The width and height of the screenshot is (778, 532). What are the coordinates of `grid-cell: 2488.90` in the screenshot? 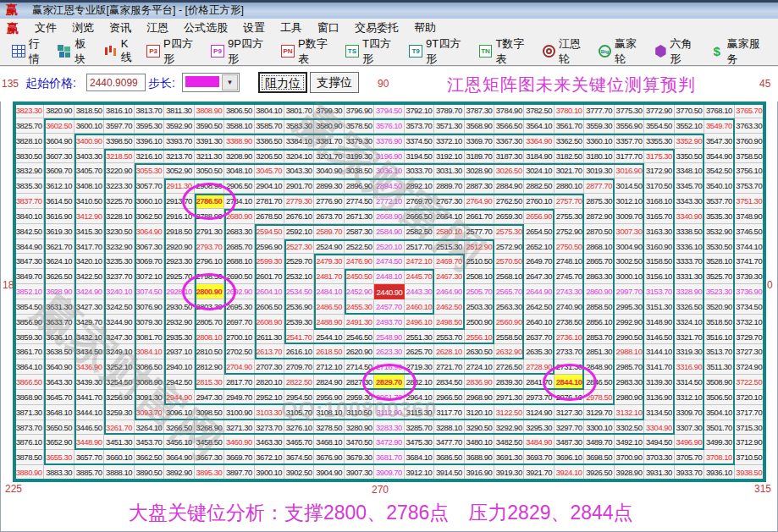 It's located at (328, 322).